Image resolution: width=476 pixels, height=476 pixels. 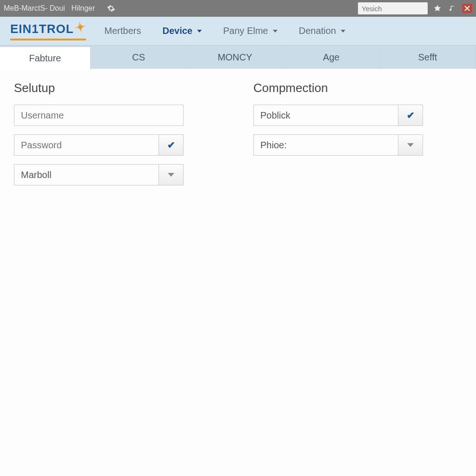 I want to click on gear-icon, so click(x=111, y=8).